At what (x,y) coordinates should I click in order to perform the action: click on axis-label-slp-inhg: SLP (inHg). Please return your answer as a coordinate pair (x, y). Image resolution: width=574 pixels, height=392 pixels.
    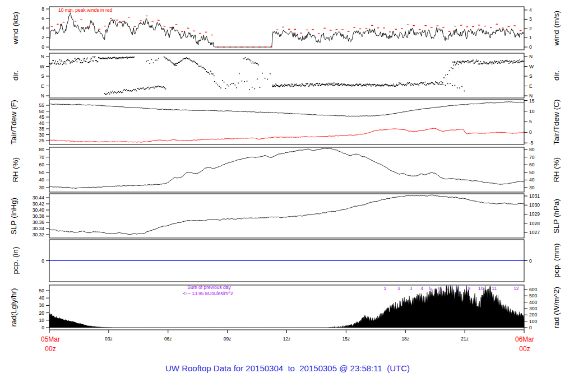
    Looking at the image, I should click on (13, 216).